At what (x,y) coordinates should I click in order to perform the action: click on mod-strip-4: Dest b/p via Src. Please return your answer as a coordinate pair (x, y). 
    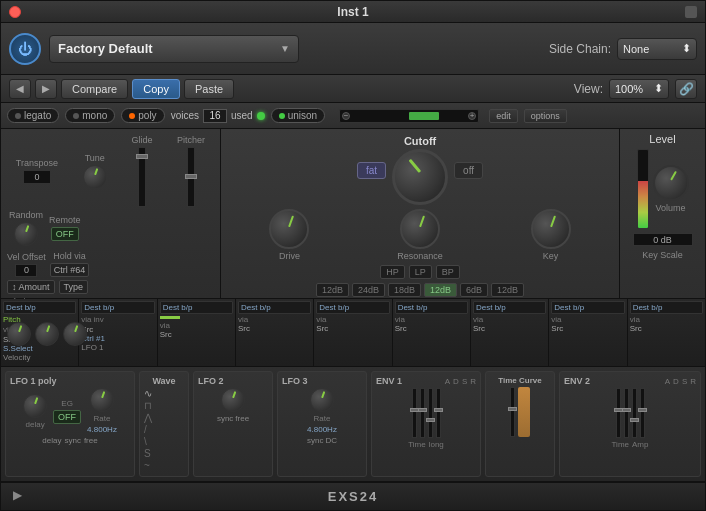
    Looking at the image, I should click on (275, 332).